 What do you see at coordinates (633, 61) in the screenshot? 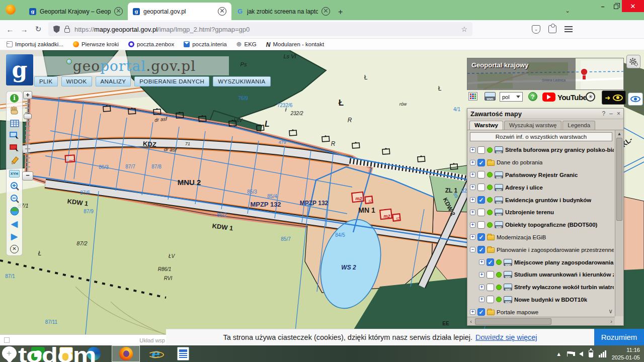
I see `settings-gear-icon` at bounding box center [633, 61].